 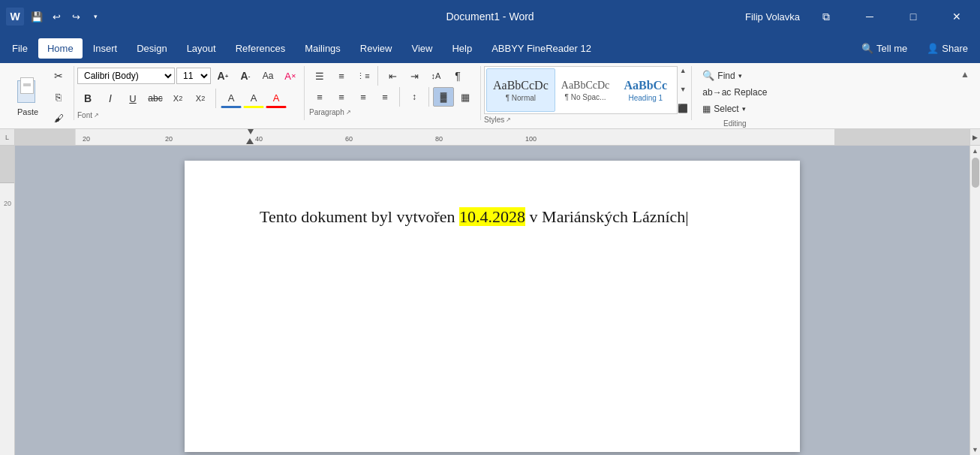 I want to click on borders-button: ▦, so click(x=465, y=97).